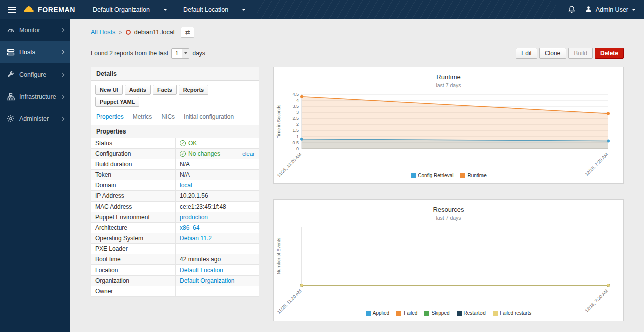 The width and height of the screenshot is (644, 332). I want to click on property-label: Location, so click(133, 270).